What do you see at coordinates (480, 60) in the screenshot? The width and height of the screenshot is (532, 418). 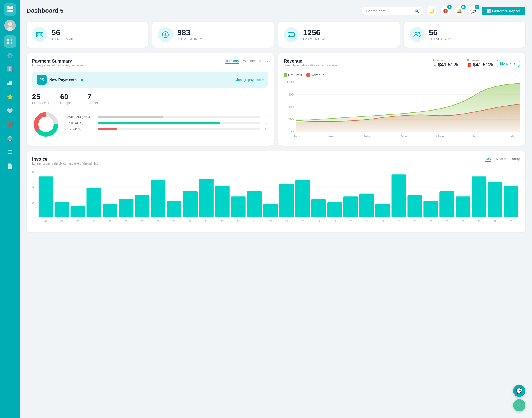 I see `expense-label: Expense` at bounding box center [480, 60].